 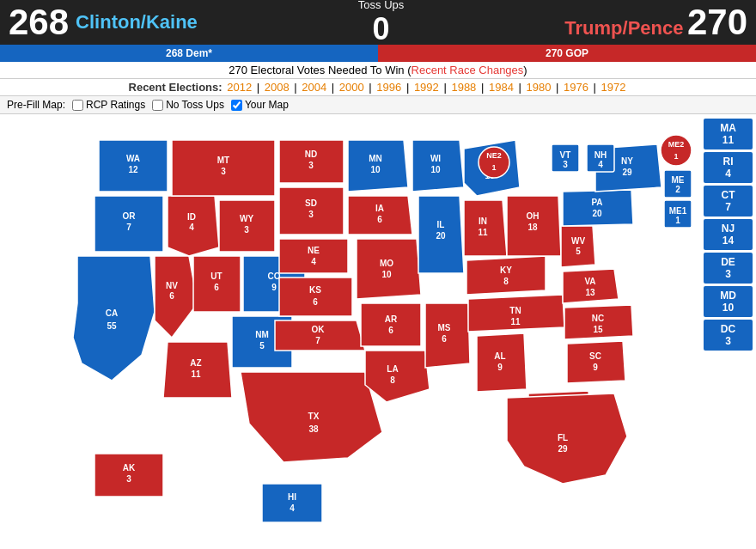 What do you see at coordinates (442, 235) in the screenshot?
I see `state-il` at bounding box center [442, 235].